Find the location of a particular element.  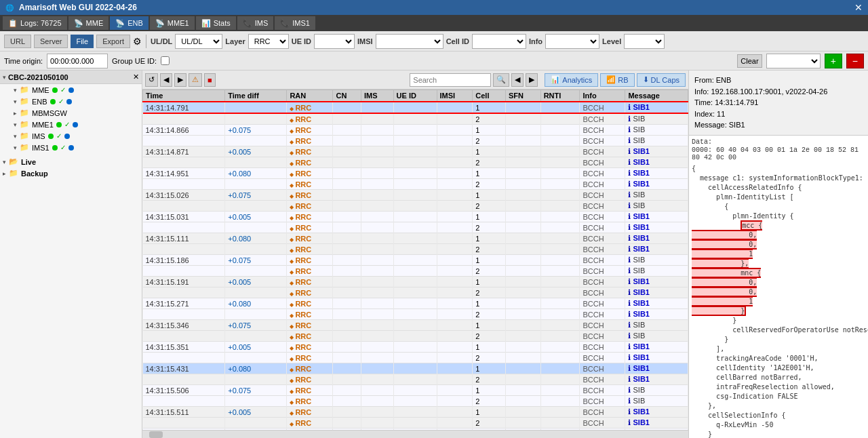

nav-ims1: 📞 IMS1 is located at coordinates (295, 23).